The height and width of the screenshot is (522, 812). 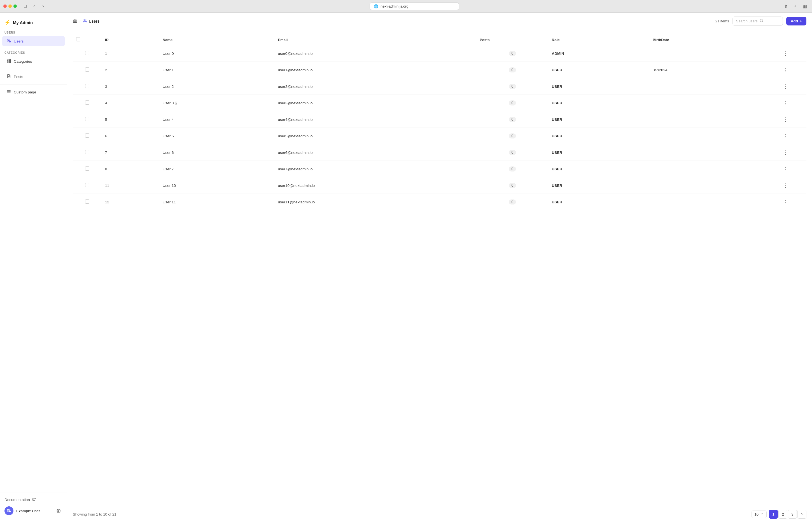 I want to click on sidebar-item-users: Users, so click(x=34, y=41).